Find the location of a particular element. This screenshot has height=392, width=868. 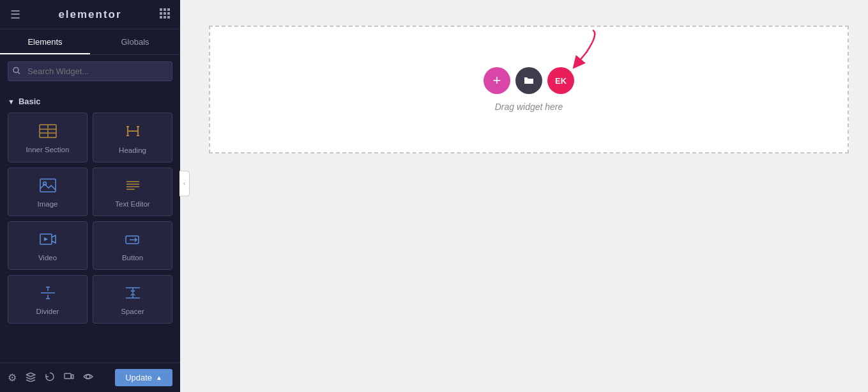

tab-globals: Globals is located at coordinates (135, 42).